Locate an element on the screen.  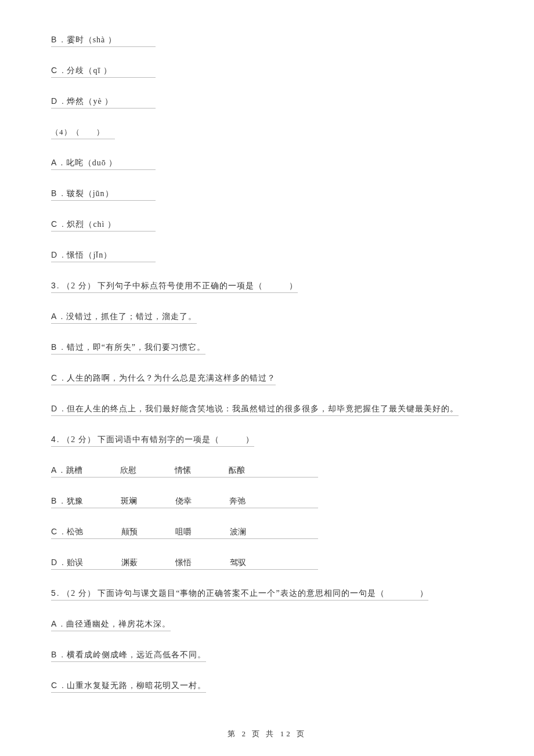
option-d: D . 烨然（yè ） is located at coordinates (103, 102).